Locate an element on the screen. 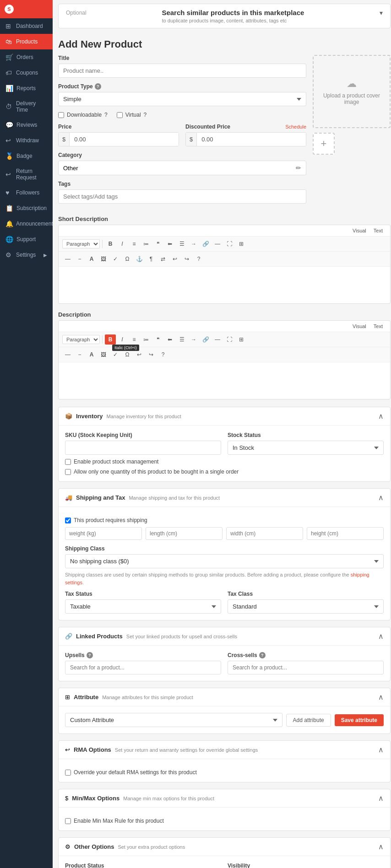 This screenshot has width=391, height=868. enable-stock-checkbox is located at coordinates (68, 462).